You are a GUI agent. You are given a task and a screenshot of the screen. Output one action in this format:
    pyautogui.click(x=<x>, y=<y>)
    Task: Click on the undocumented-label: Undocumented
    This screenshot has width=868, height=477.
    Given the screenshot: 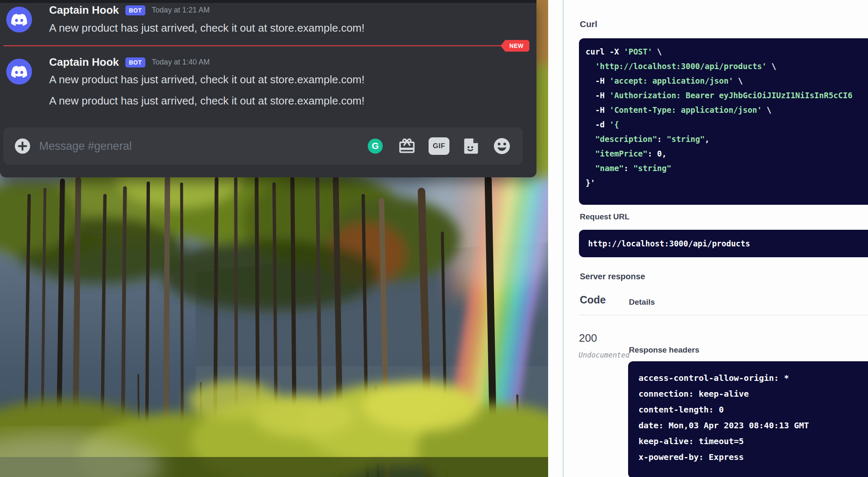 What is the action you would take?
    pyautogui.click(x=604, y=355)
    